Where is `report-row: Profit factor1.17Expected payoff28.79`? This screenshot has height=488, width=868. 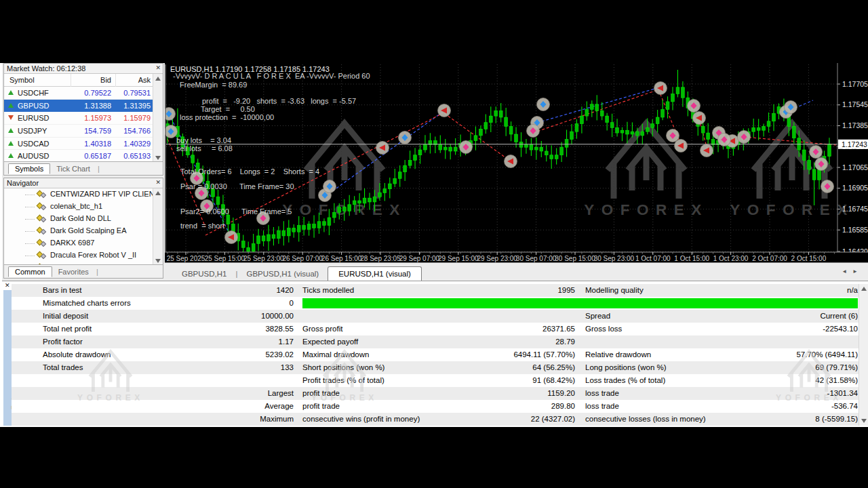
report-row: Profit factor1.17Expected payoff28.79 is located at coordinates (435, 342).